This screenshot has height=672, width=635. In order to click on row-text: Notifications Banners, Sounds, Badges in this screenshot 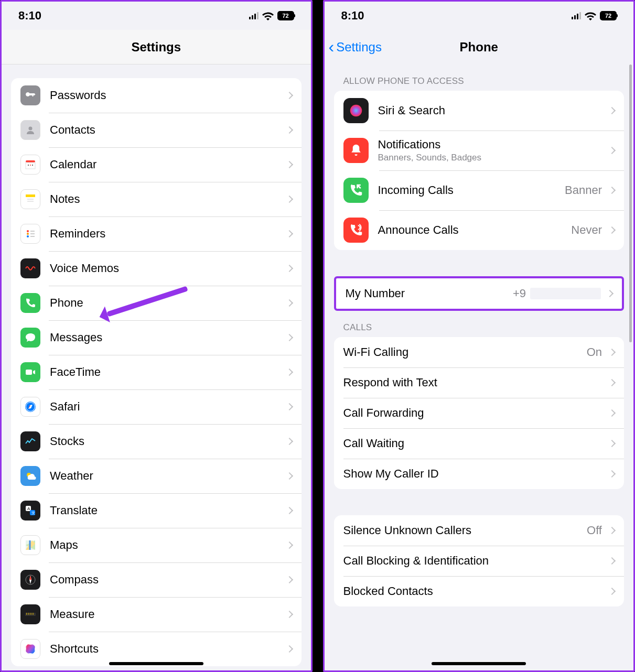, I will do `click(492, 150)`.